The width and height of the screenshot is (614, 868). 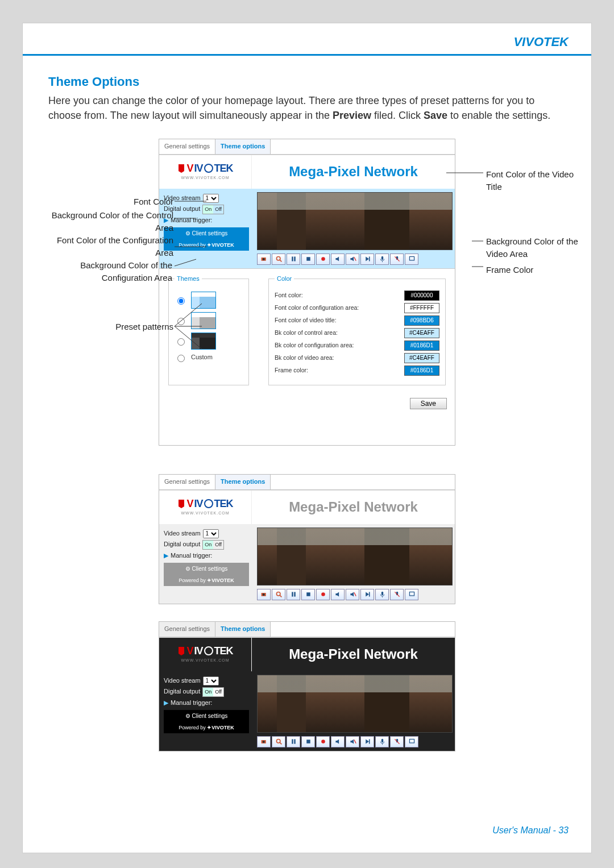 What do you see at coordinates (422, 296) in the screenshot?
I see `color-value: #000000` at bounding box center [422, 296].